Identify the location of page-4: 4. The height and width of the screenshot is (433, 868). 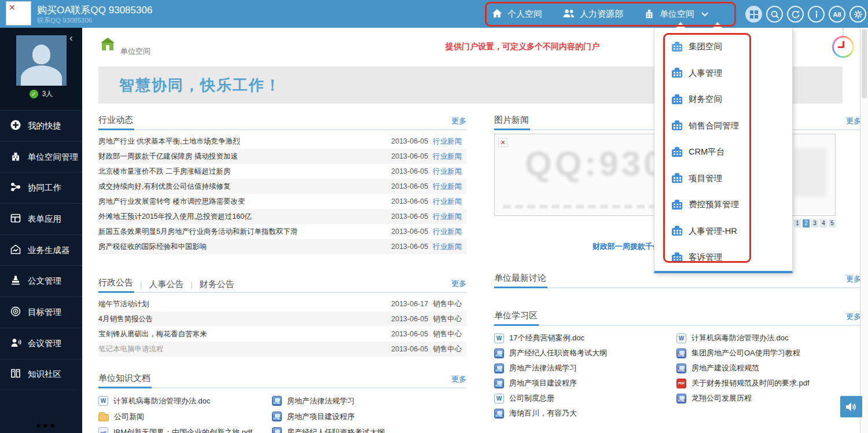
(823, 223).